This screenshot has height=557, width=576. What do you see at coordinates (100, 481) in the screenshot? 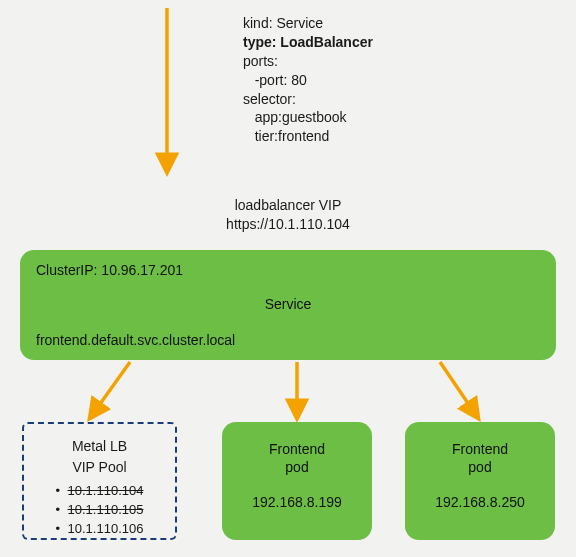
I see `metal-lb-box: Metal LB VIP Pool 10.1.110.104 10.1.110.…` at bounding box center [100, 481].